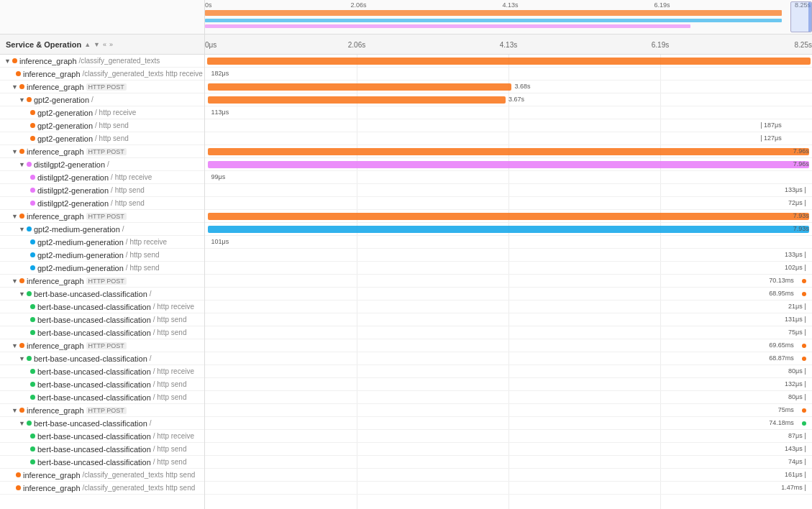 The width and height of the screenshot is (812, 509). Describe the element at coordinates (801, 17) in the screenshot. I see `overview-selection` at that location.